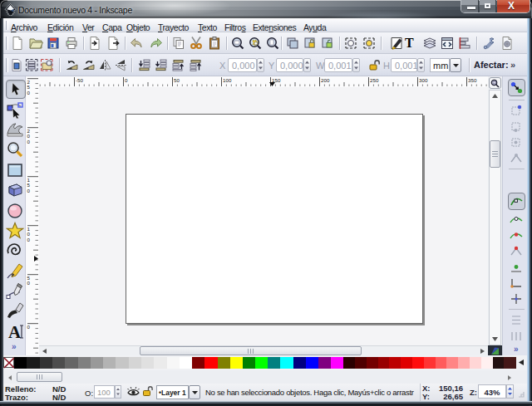  What do you see at coordinates (424, 80) in the screenshot?
I see `svg-text: 300` at bounding box center [424, 80].